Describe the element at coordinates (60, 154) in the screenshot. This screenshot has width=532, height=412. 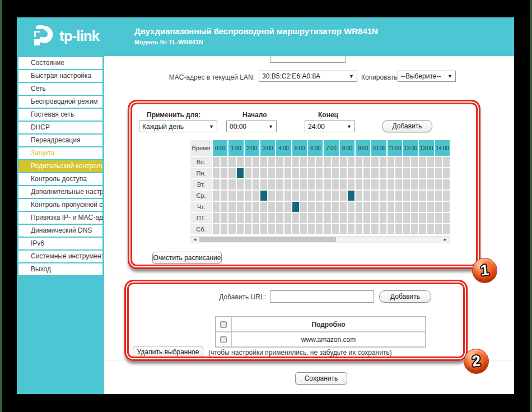
I see `sidebar-item-защита: Защита` at that location.